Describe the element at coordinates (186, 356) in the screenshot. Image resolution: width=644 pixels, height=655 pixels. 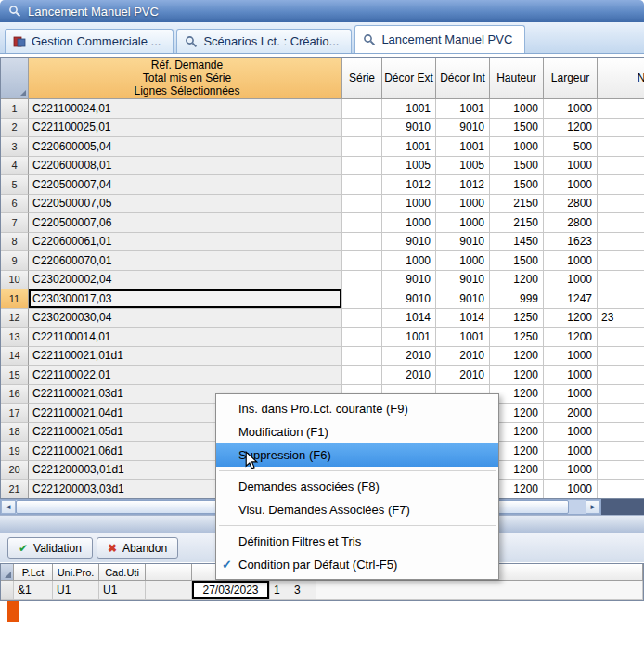
I see `ref-cell: C221100021,01d1` at that location.